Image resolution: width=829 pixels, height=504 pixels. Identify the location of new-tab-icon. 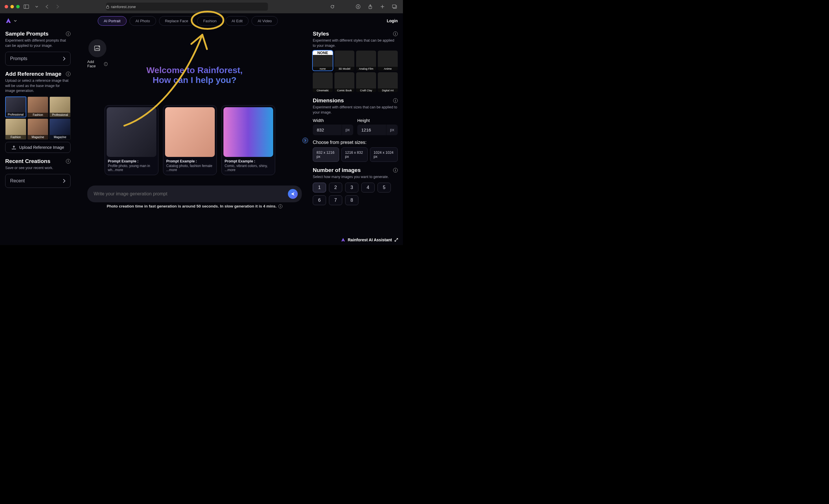
(382, 7).